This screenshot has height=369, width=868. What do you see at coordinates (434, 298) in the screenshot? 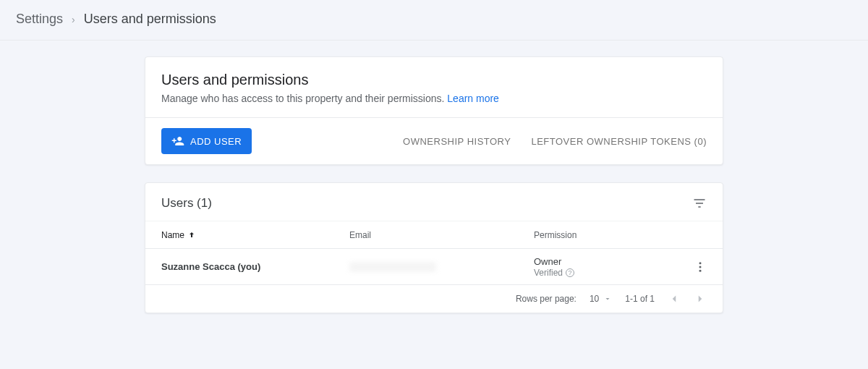
I see `pagination: Rows per page: 10 1-1 of 1` at bounding box center [434, 298].